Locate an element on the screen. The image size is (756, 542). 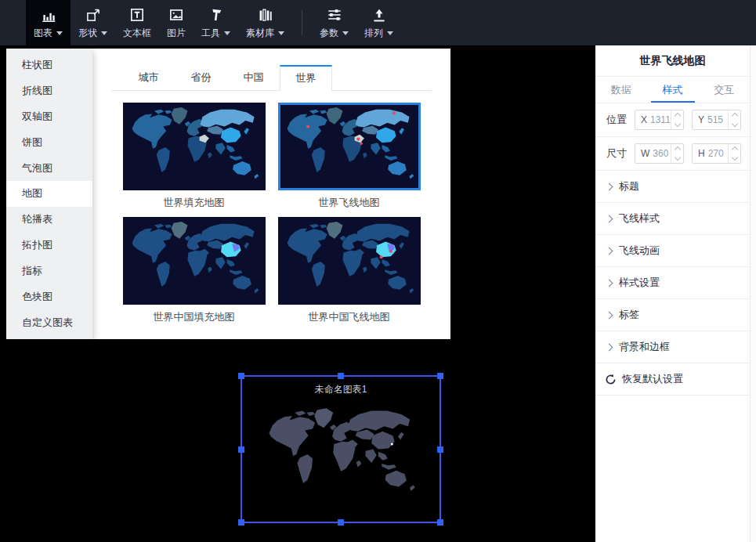
w-stepper is located at coordinates (677, 154).